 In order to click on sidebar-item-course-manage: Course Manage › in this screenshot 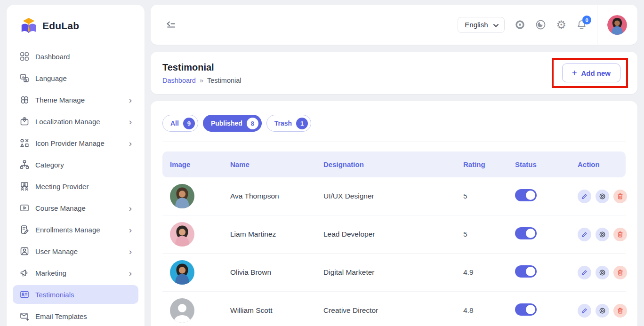, I will do `click(75, 208)`.